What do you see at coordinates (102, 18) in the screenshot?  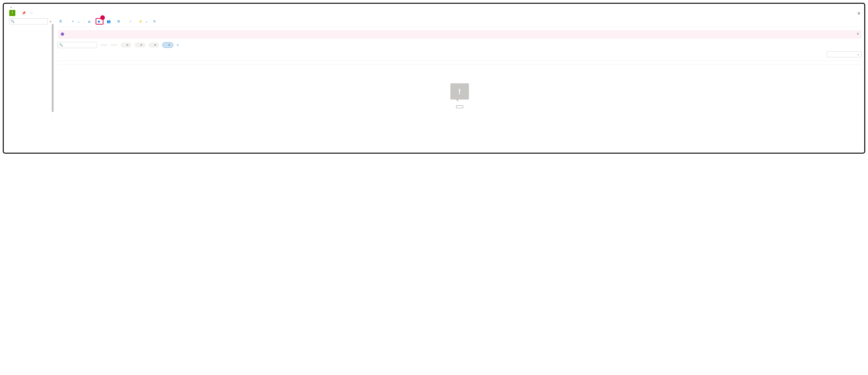 I see `callout-badge-two` at bounding box center [102, 18].